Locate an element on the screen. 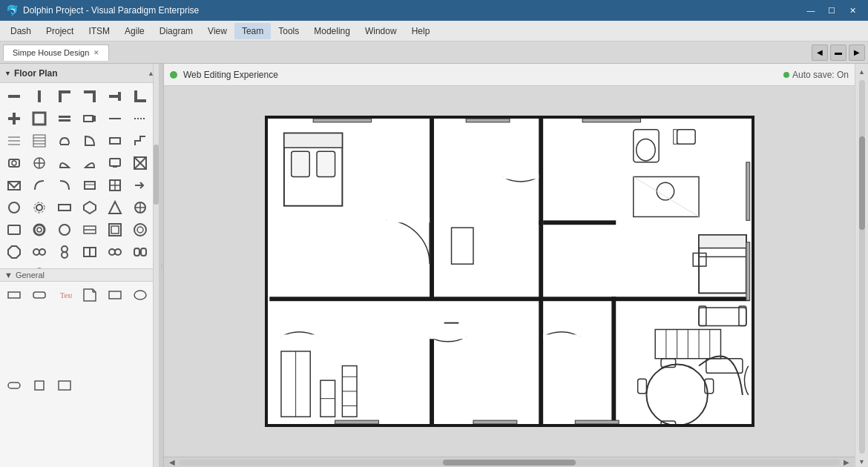 The height and width of the screenshot is (467, 868). shape-end-cap is located at coordinates (90, 119).